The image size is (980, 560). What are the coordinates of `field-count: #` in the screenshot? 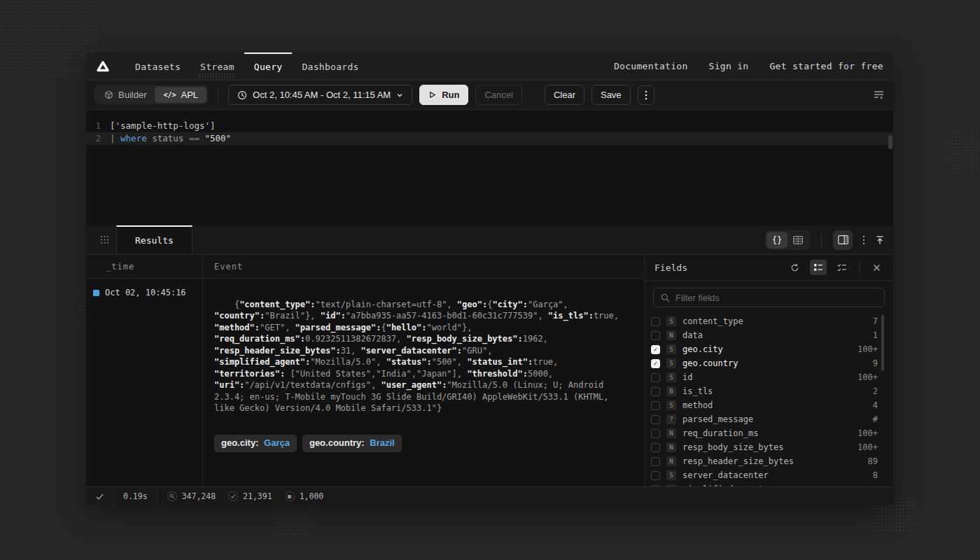 It's located at (875, 419).